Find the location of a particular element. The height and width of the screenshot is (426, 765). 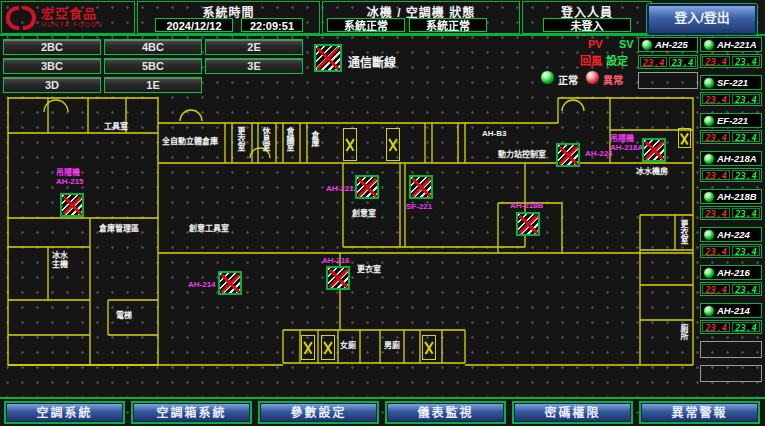

floor-button-3e: 3E is located at coordinates (254, 66).